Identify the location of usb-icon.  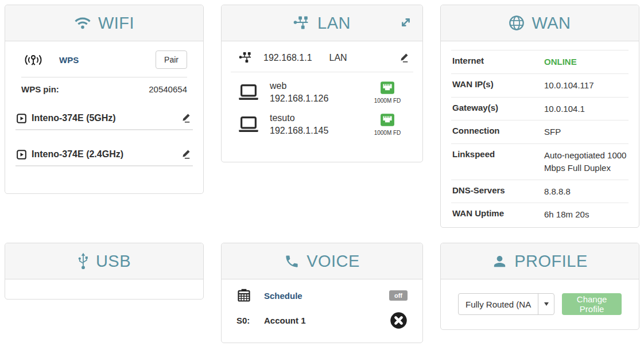
(83, 261).